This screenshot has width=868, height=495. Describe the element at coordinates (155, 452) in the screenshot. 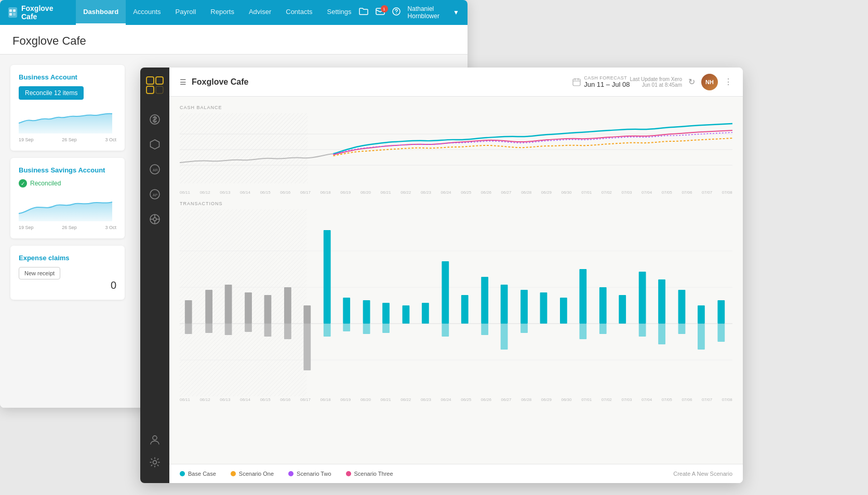

I see `sidebar-bottom` at that location.